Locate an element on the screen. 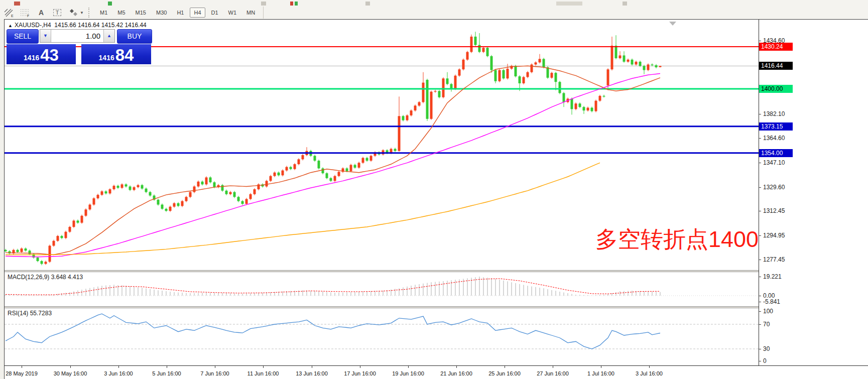 Image resolution: width=868 pixels, height=379 pixels. svg-text: F is located at coordinates (28, 16).